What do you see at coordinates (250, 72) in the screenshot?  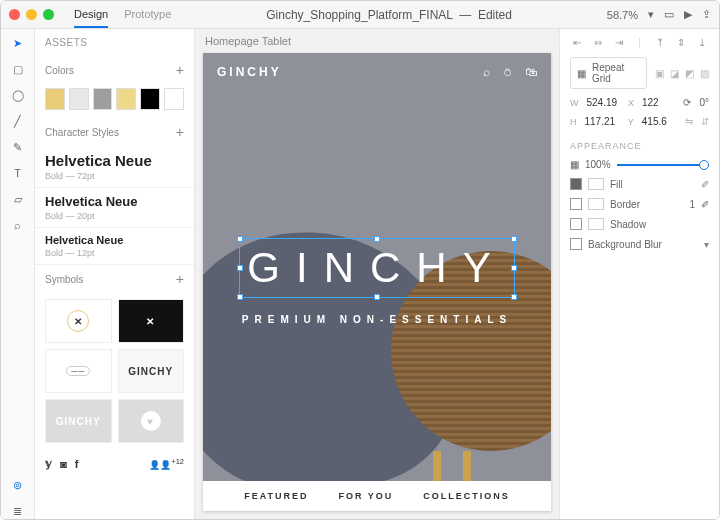 I see `brand-logo: GINCHY` at bounding box center [250, 72].